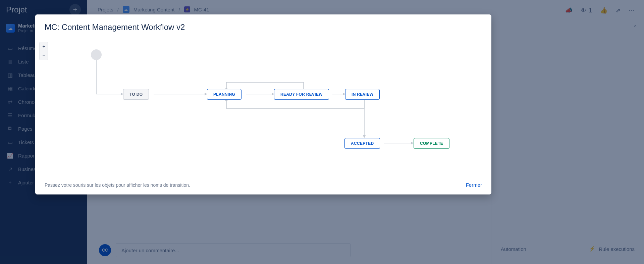 This screenshot has height=264, width=644. Describe the element at coordinates (474, 185) in the screenshot. I see `modal-close-button: Fermer` at that location.